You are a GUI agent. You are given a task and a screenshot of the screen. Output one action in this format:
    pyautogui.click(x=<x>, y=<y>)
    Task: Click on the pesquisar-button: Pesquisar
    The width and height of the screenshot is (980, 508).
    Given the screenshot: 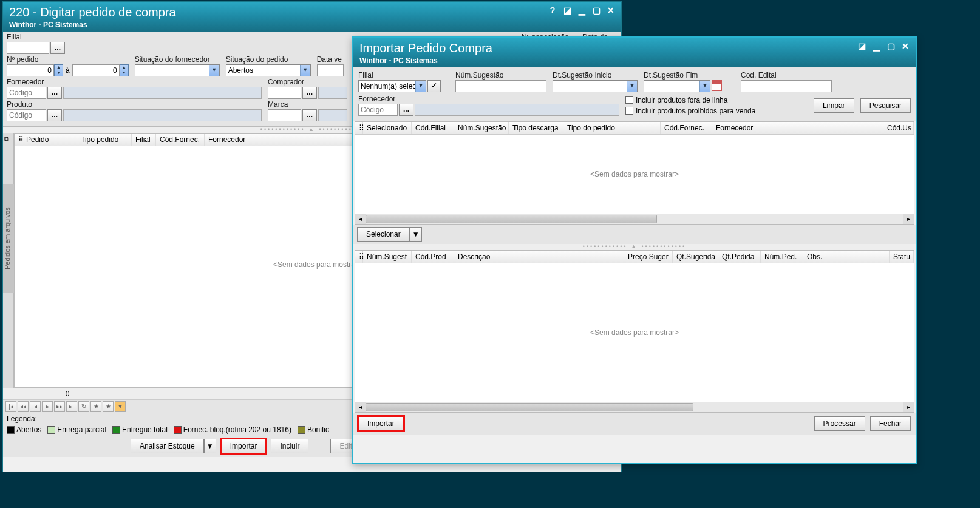 What is the action you would take?
    pyautogui.click(x=885, y=106)
    